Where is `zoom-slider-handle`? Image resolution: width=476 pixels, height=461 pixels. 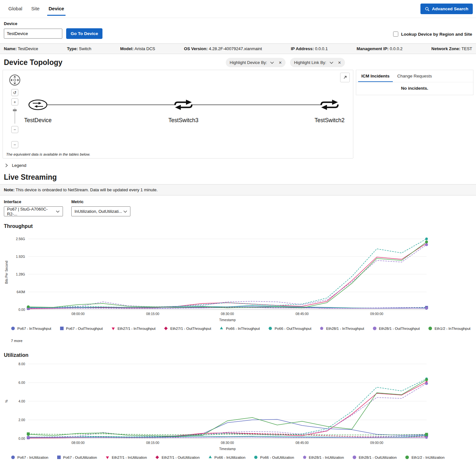 zoom-slider-handle is located at coordinates (15, 110).